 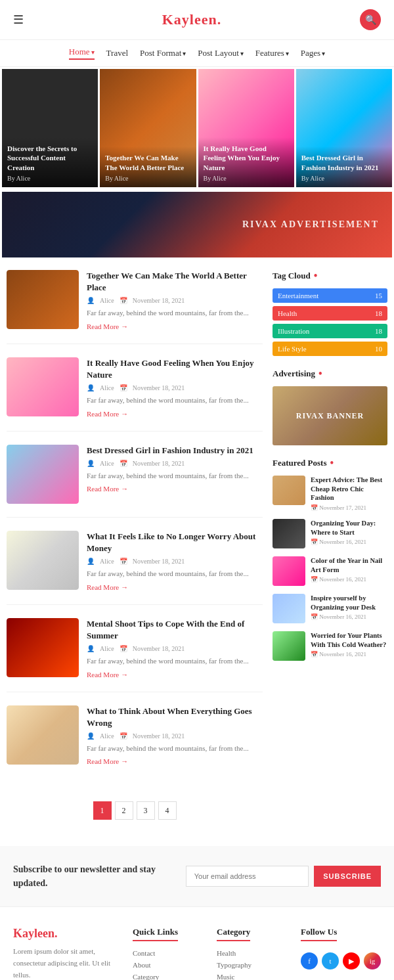 I want to click on article-author-3: Alice, so click(x=107, y=561).